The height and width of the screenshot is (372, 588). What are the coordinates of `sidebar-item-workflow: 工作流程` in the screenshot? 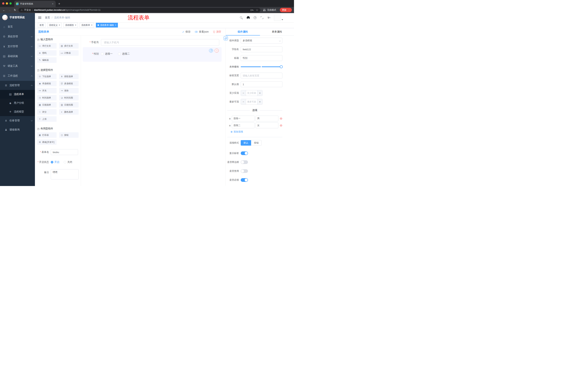 It's located at (18, 76).